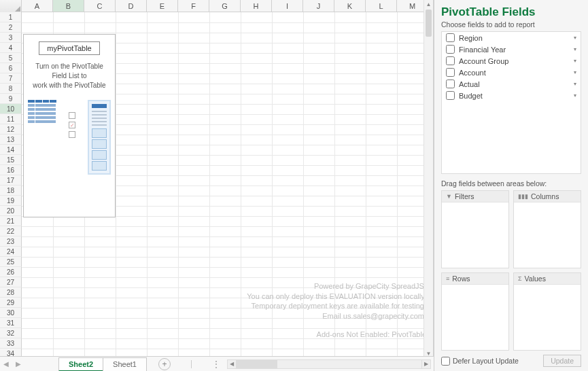 The image size is (588, 371). Describe the element at coordinates (162, 5) in the screenshot. I see `col-header-e: E` at that location.